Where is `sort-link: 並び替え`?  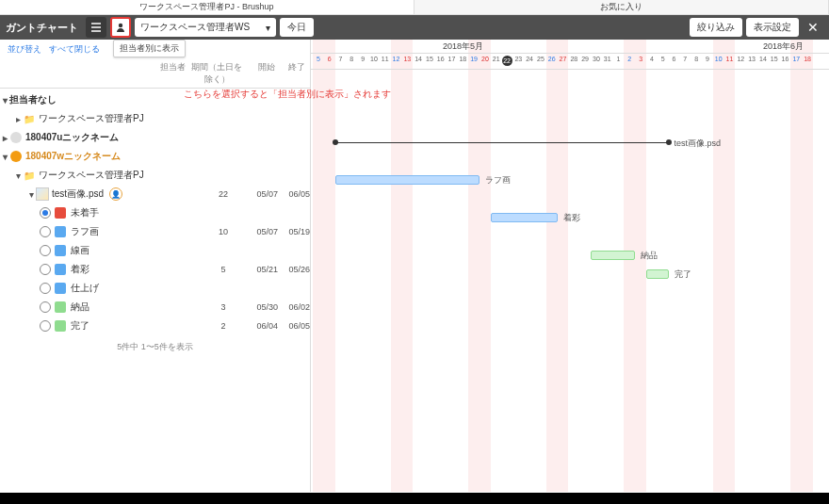 sort-link: 並び替え is located at coordinates (24, 49).